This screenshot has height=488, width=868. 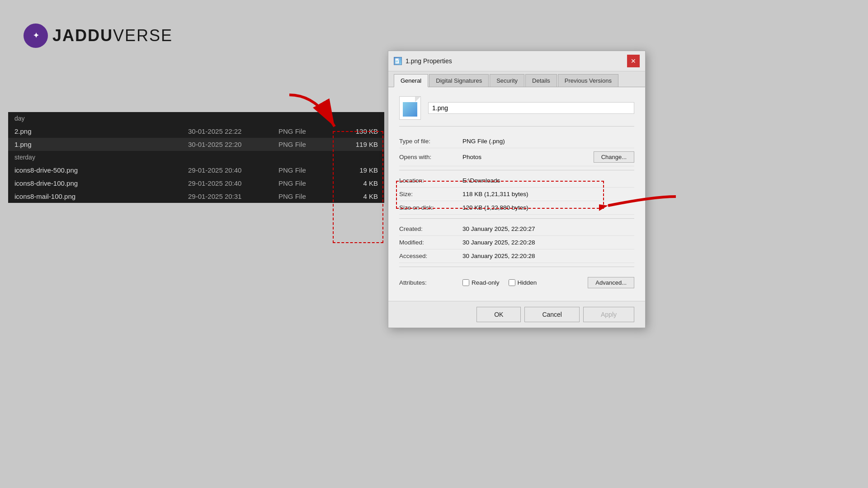 I want to click on apply-button: Apply, so click(x=609, y=314).